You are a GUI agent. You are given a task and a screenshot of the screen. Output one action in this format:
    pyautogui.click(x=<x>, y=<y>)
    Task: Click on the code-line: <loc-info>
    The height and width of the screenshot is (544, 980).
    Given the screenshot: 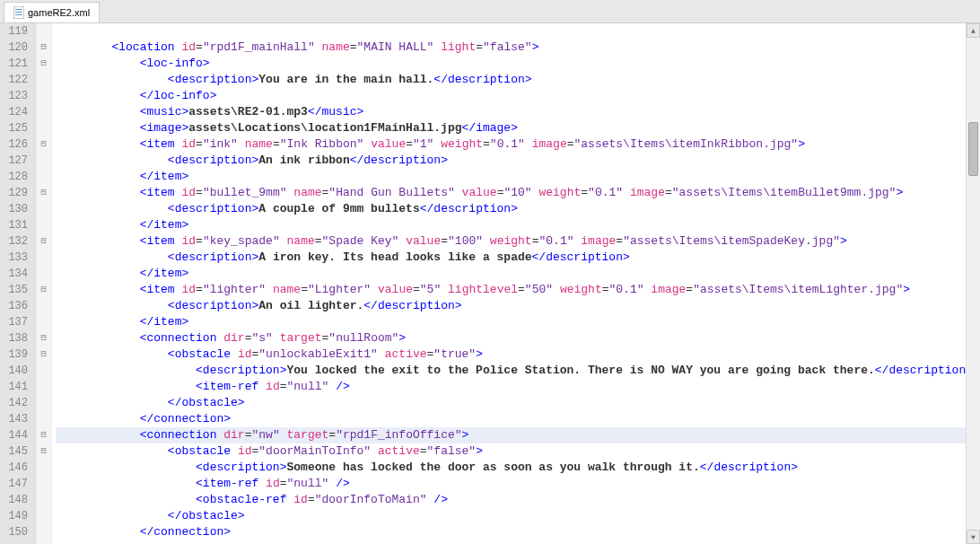 What is the action you would take?
    pyautogui.click(x=518, y=64)
    